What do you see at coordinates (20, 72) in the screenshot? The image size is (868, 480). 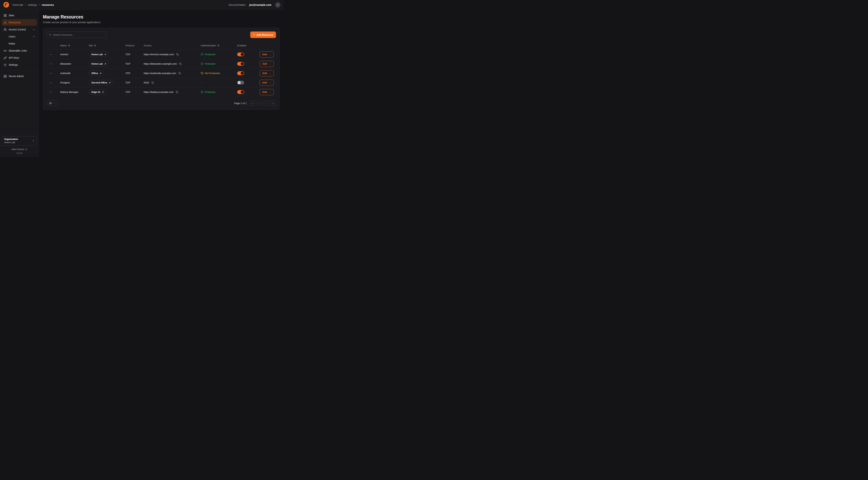 I see `sidebar-nav: Sites Resources Access Control` at bounding box center [20, 72].